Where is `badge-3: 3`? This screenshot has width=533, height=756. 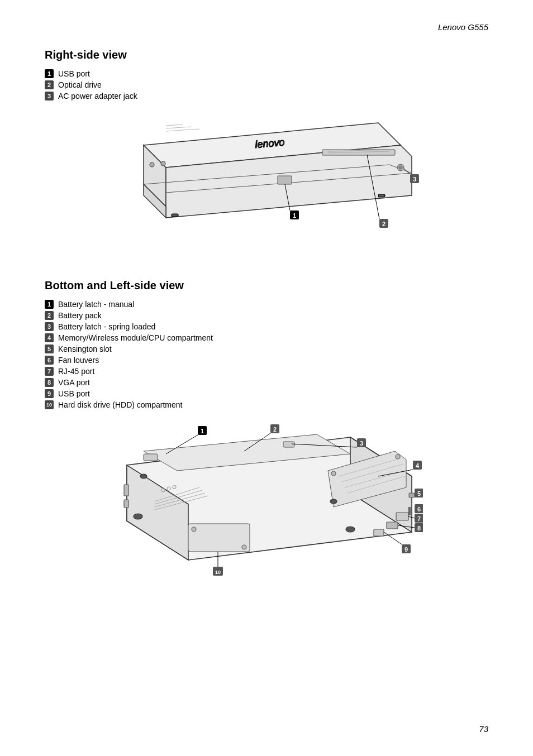
badge-3: 3 is located at coordinates (49, 96).